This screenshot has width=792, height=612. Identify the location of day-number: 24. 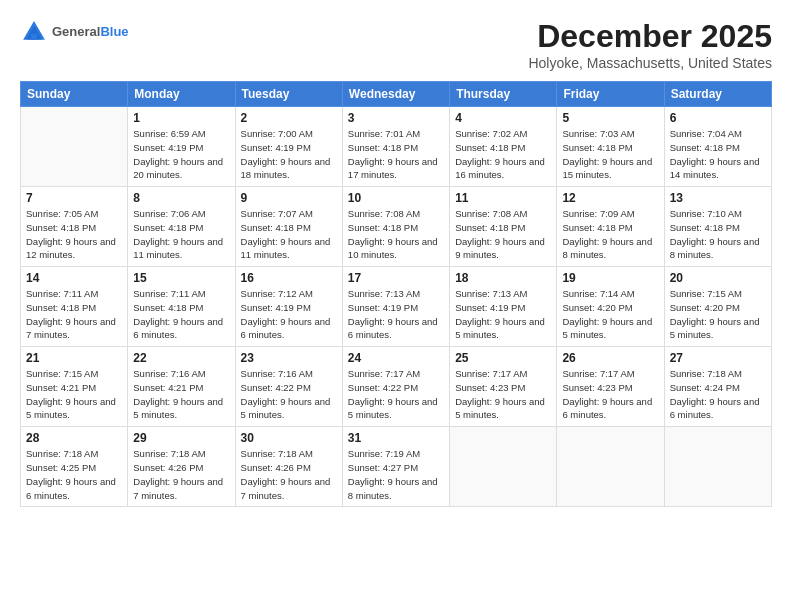
(396, 358).